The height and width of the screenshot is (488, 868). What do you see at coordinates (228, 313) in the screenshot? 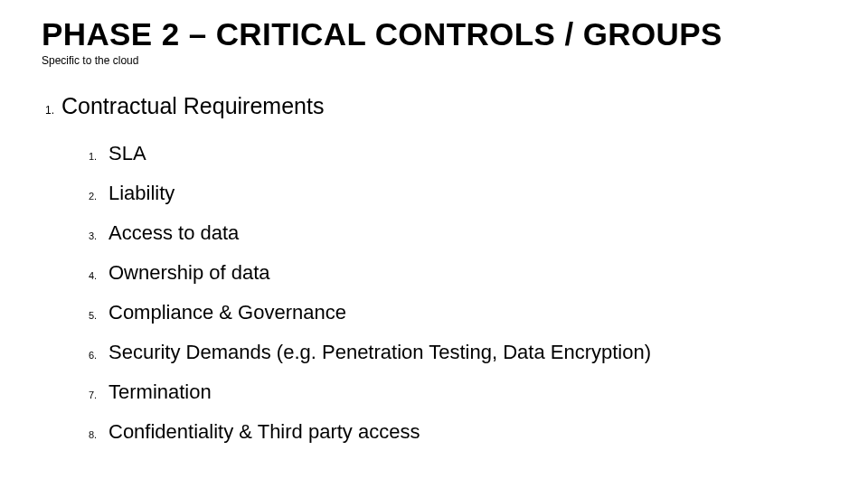
I see `list-text: Compliance & Governance` at bounding box center [228, 313].